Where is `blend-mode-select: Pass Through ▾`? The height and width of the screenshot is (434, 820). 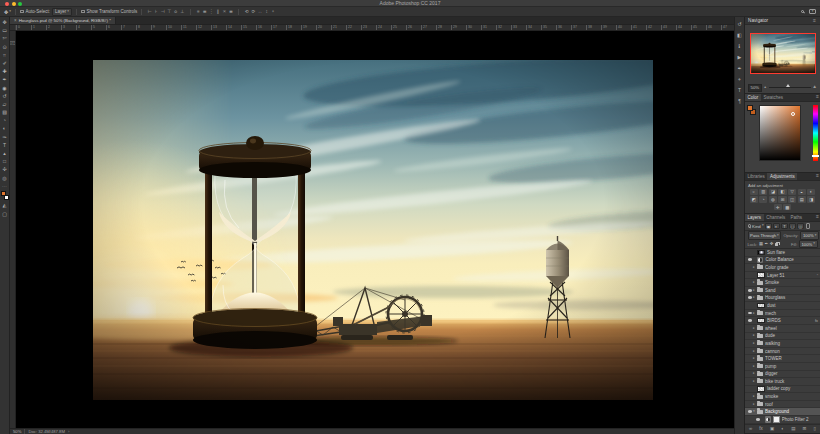
blend-mode-select: Pass Through ▾ is located at coordinates (765, 235).